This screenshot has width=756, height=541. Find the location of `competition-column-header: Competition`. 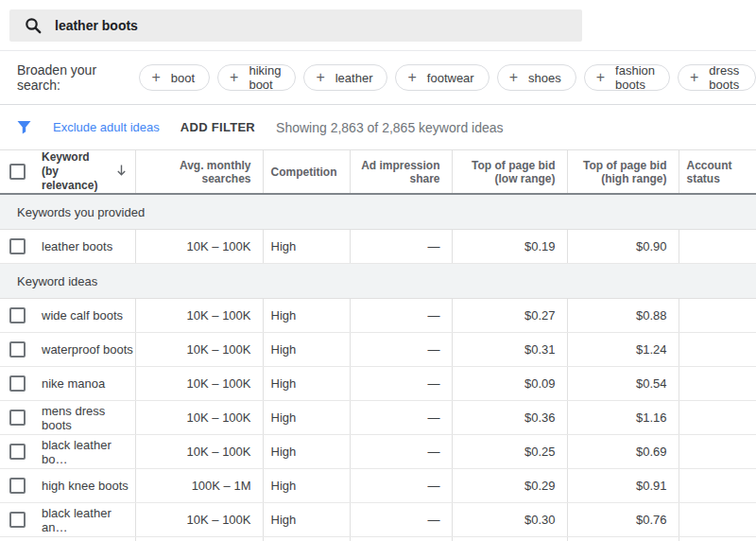

competition-column-header: Competition is located at coordinates (306, 172).